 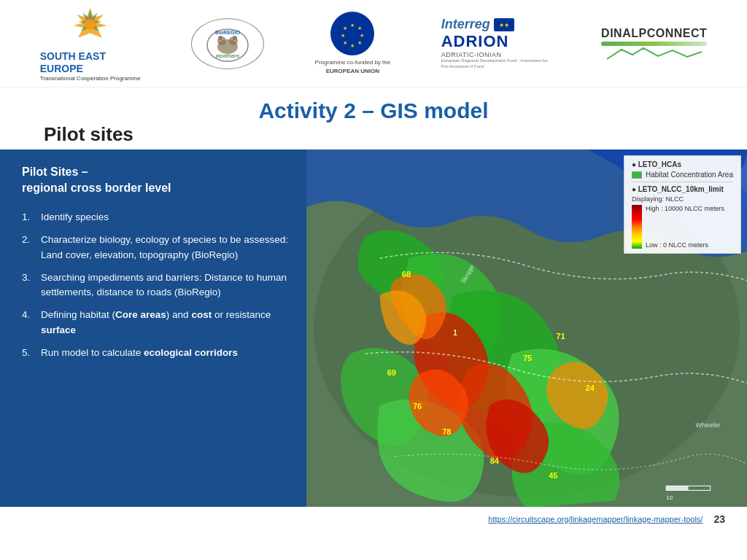 What do you see at coordinates (455, 332) in the screenshot?
I see `svg-text: 1` at bounding box center [455, 332].